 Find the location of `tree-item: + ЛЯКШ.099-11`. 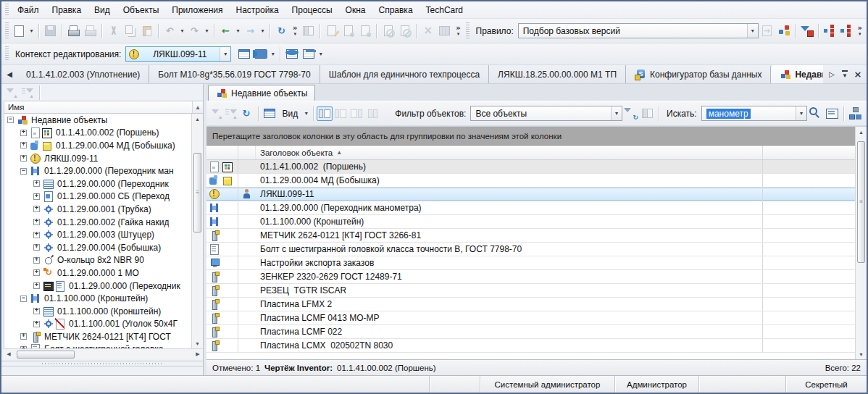

tree-item: + ЛЯКШ.099-11 is located at coordinates (98, 159).